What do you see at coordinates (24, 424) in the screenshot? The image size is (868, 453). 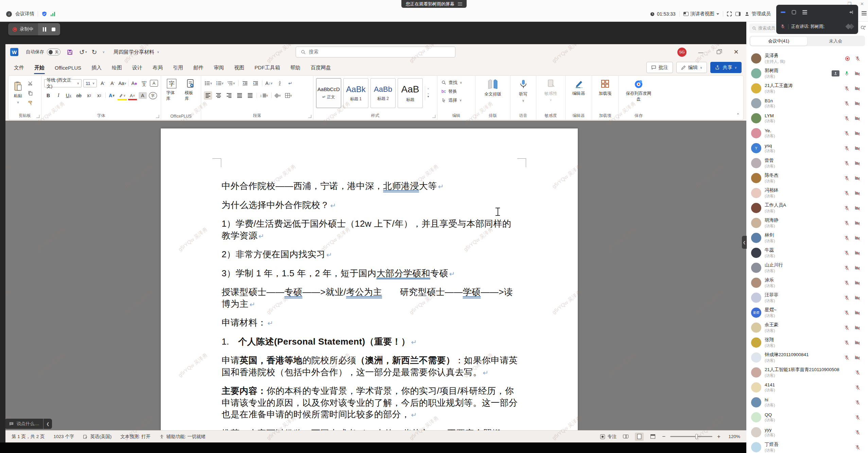 I see `chat-input: 说点什么....` at bounding box center [24, 424].